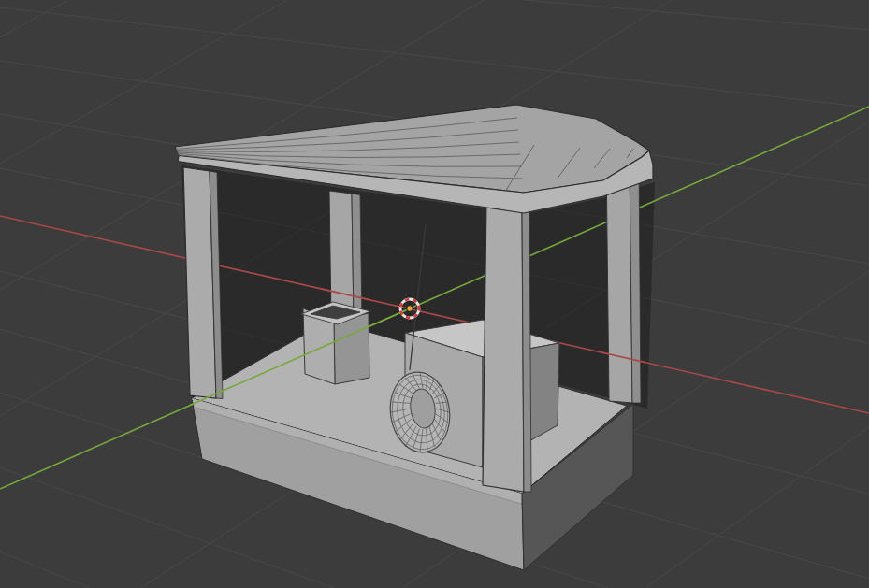 Image resolution: width=869 pixels, height=588 pixels. I want to click on stall-post-back-left-side, so click(357, 258).